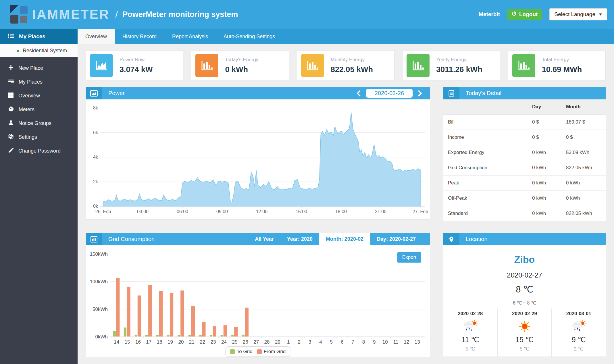 This screenshot has width=614, height=364. What do you see at coordinates (242, 60) in the screenshot?
I see `stat-label: Today's Energy` at bounding box center [242, 60].